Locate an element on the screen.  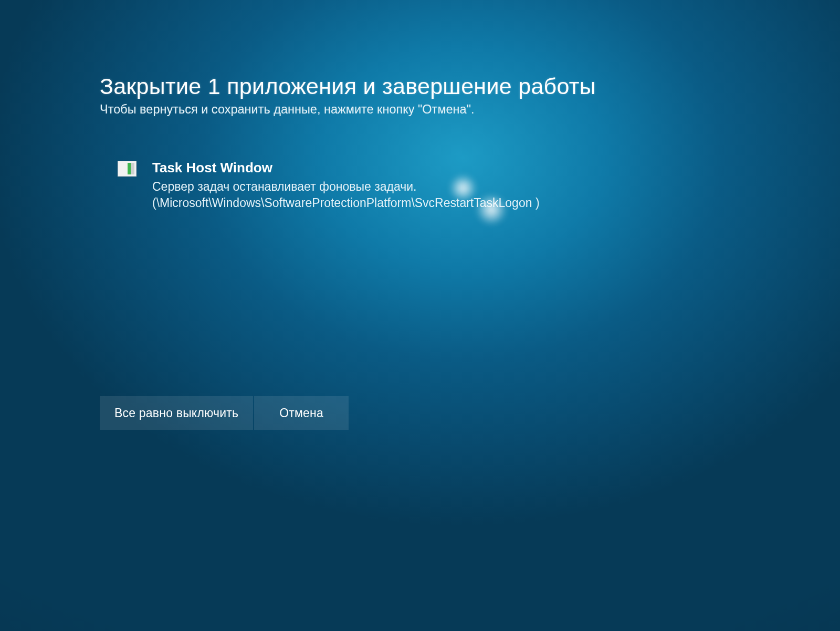
page-title: Закрытие 1 приложения и завершение работ… is located at coordinates (388, 86).